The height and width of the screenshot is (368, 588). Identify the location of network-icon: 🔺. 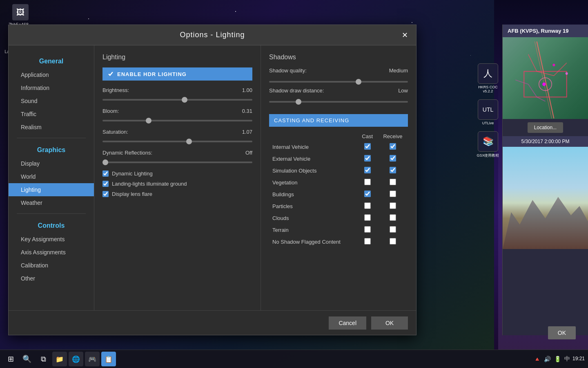
(537, 359).